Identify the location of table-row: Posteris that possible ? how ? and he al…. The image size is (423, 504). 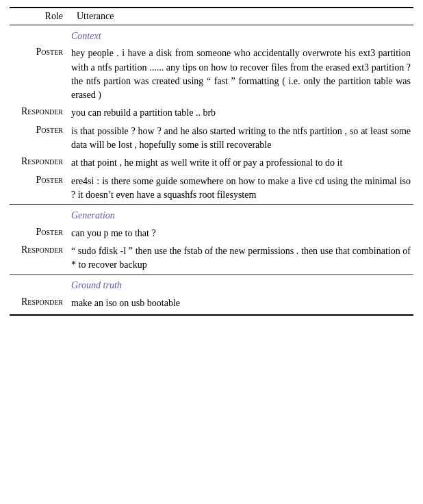
(212, 138).